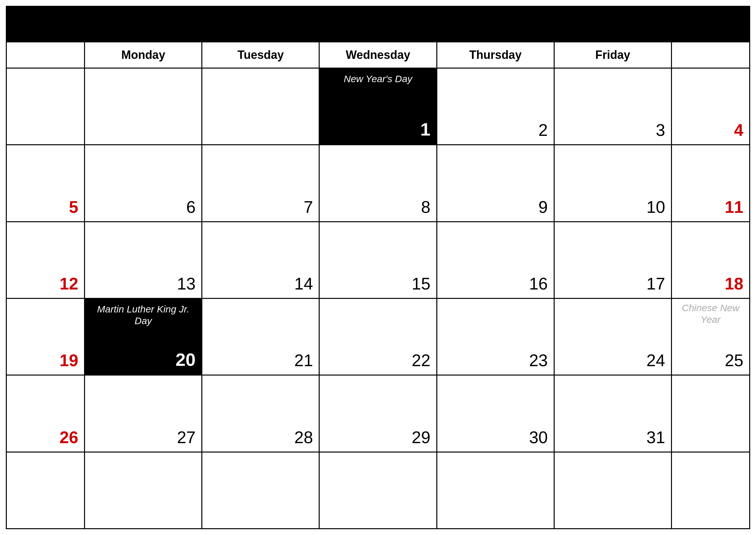  What do you see at coordinates (191, 207) in the screenshot?
I see `day-number-6: 6` at bounding box center [191, 207].